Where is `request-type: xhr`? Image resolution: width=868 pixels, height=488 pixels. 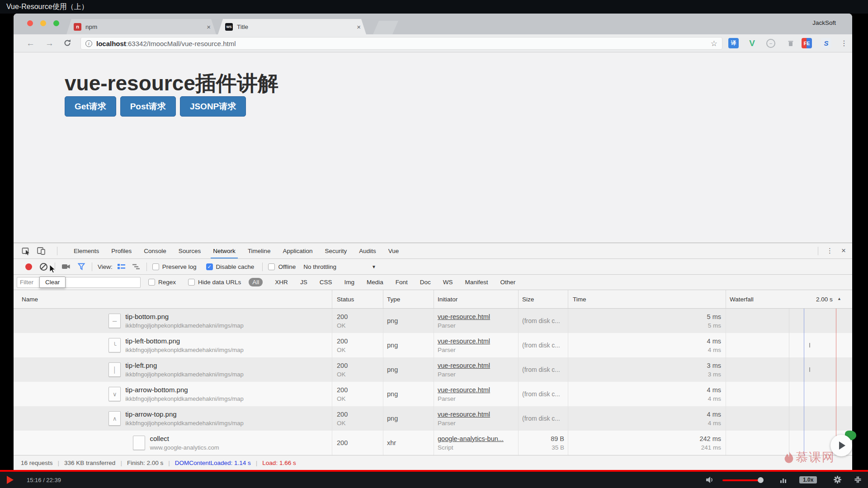 request-type: xhr is located at coordinates (410, 443).